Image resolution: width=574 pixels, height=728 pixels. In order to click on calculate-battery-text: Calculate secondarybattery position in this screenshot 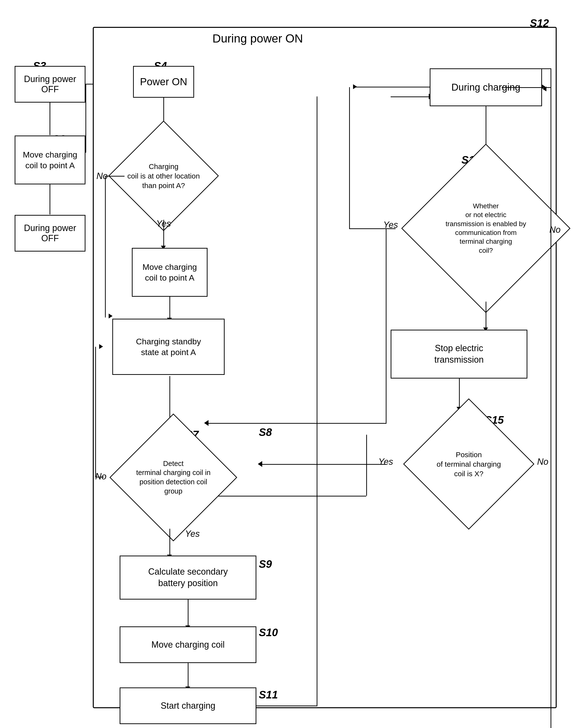, I will do `click(188, 577)`.